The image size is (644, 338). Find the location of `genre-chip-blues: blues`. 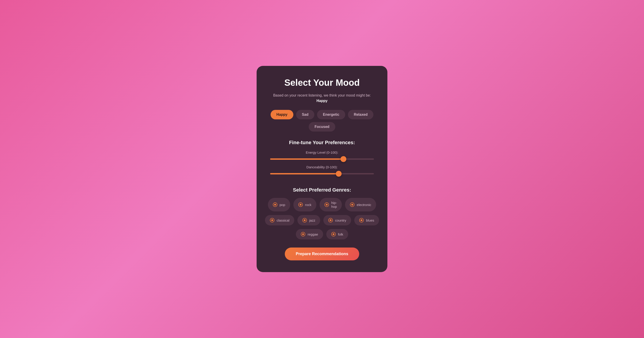

genre-chip-blues: blues is located at coordinates (366, 220).